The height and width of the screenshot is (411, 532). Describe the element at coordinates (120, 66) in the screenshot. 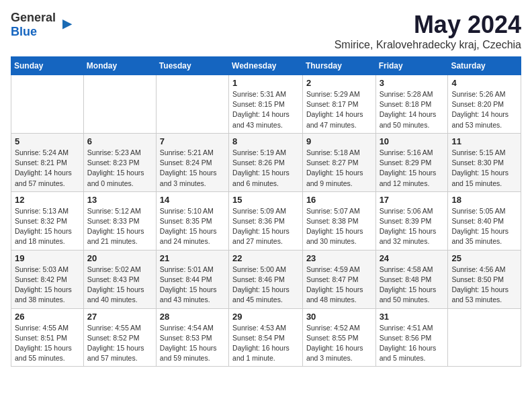

I see `weekday-header-monday: Monday` at that location.